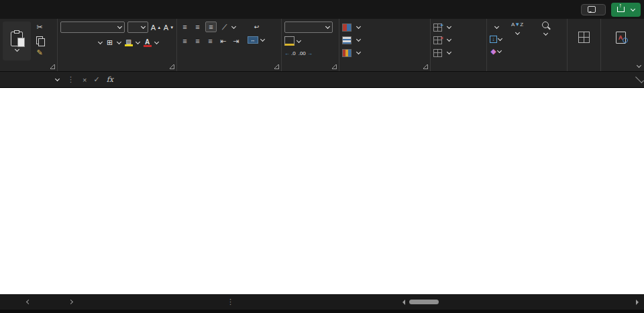 The image size is (644, 313). What do you see at coordinates (626, 9) in the screenshot?
I see `share-button` at bounding box center [626, 9].